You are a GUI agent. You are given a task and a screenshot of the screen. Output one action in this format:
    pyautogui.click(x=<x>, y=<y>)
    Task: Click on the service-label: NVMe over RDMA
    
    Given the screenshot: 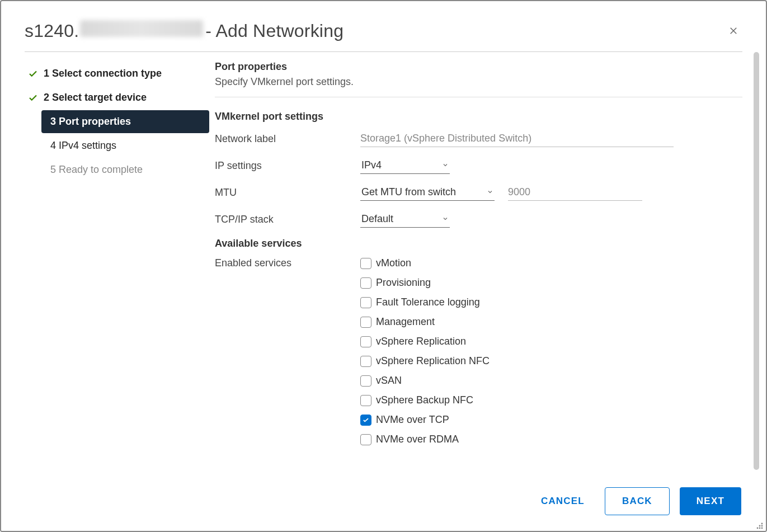 What is the action you would take?
    pyautogui.click(x=417, y=440)
    